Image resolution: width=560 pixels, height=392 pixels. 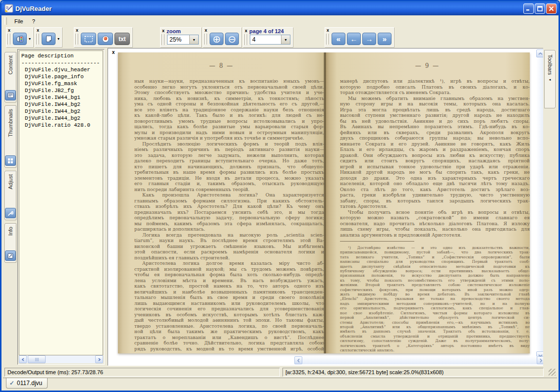 I want to click on toolbars-arrow-icon: ◄, so click(x=550, y=80).